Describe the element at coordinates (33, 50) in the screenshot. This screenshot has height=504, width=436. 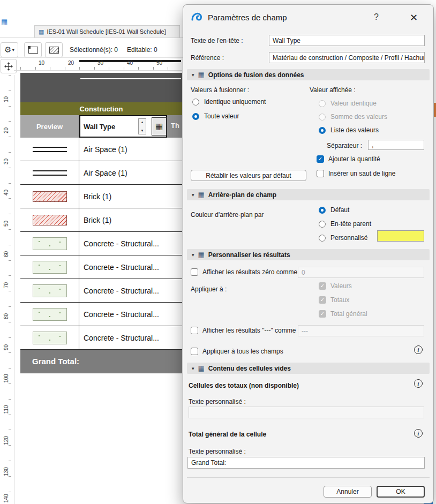
I see `select-items-button` at that location.